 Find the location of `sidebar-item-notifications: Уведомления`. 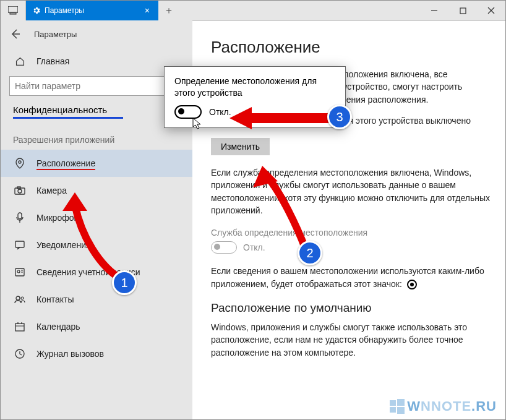

sidebar-item-notifications: Уведомления is located at coordinates (96, 245).